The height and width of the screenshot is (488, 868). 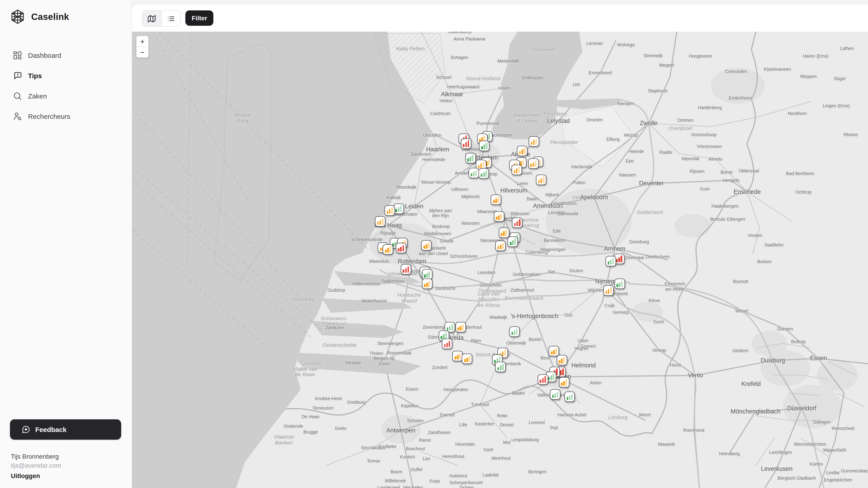 What do you see at coordinates (18, 17) in the screenshot?
I see `cube-wireframe-icon` at bounding box center [18, 17].